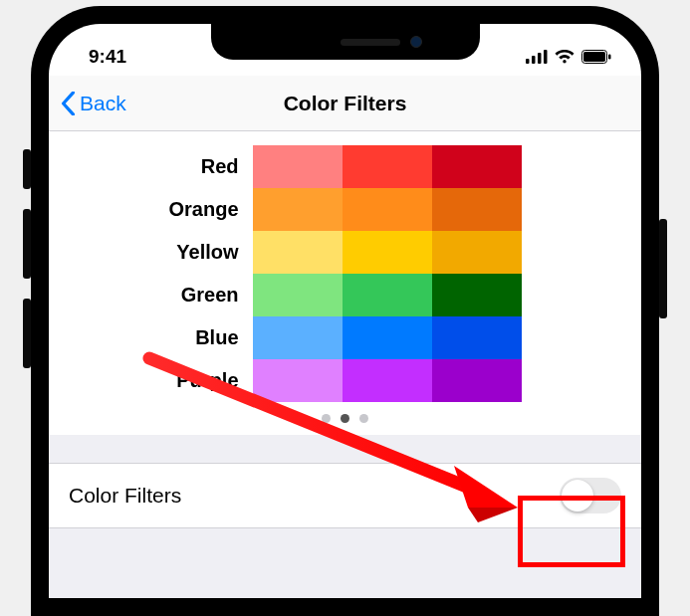 This screenshot has width=690, height=616. What do you see at coordinates (68, 103) in the screenshot?
I see `chevron-left-icon` at bounding box center [68, 103].